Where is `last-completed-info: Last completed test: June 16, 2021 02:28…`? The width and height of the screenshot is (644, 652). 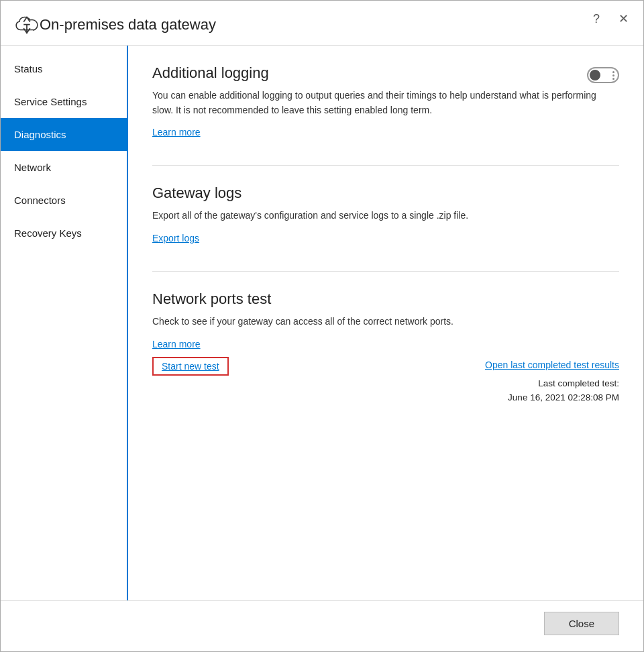
last-completed-info: Last completed test: June 16, 2021 02:28… is located at coordinates (552, 390).